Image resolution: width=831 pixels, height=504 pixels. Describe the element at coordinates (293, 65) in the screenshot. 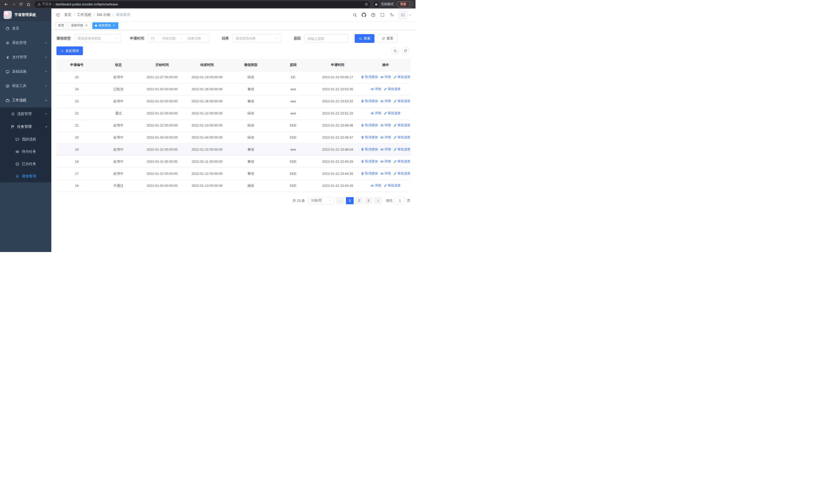

I see `column-header: 原因` at that location.